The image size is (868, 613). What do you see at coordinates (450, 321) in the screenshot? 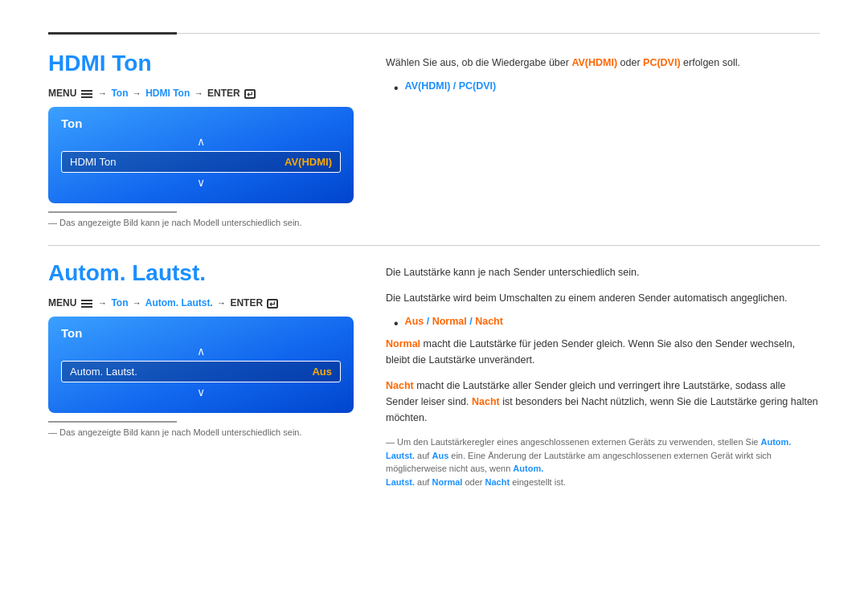
I see `bullet-normal: Normal` at bounding box center [450, 321].